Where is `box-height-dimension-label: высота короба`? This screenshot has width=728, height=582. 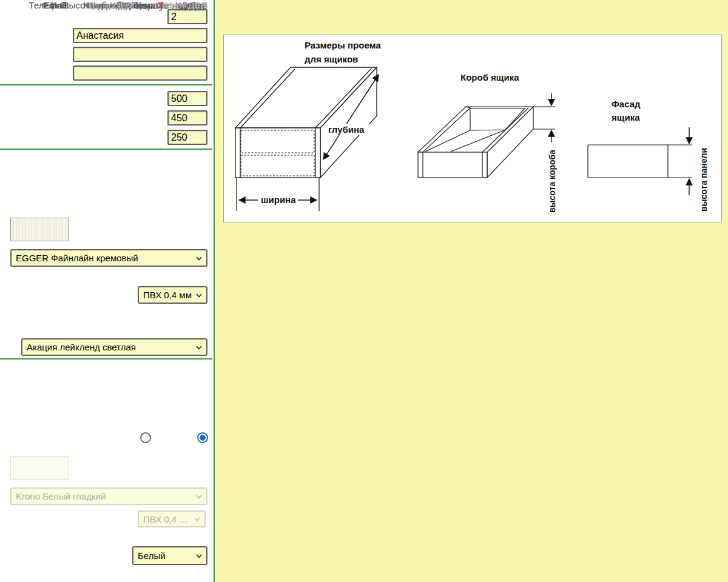
box-height-dimension-label: высота короба is located at coordinates (552, 181).